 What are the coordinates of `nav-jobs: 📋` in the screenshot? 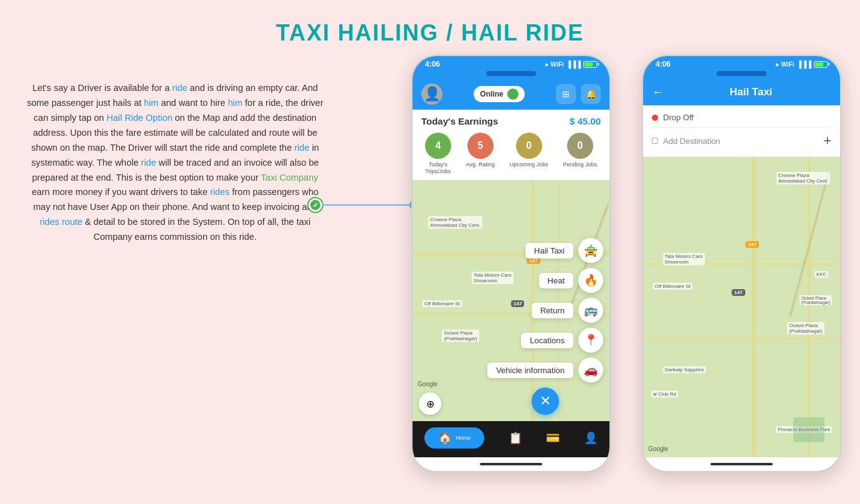 It's located at (515, 438).